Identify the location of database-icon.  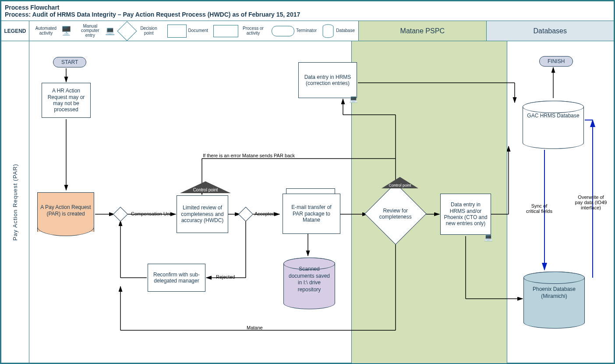
(328, 31).